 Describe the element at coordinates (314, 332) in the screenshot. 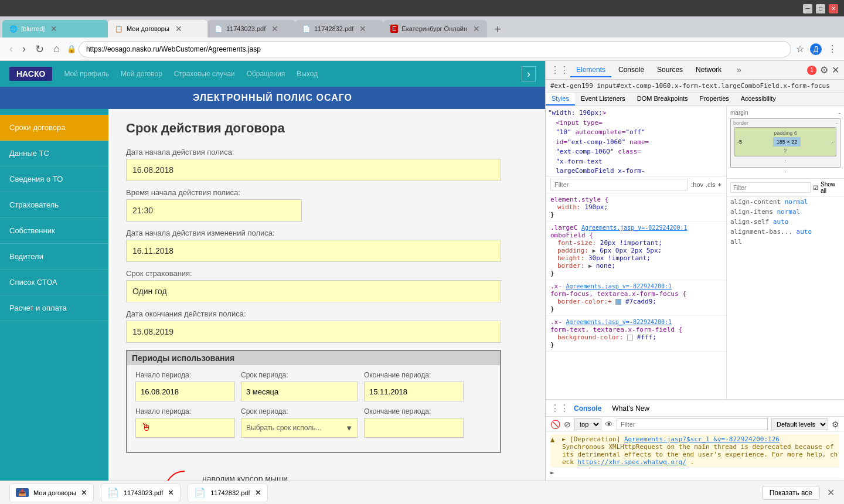

I see `field-input-end-date` at that location.